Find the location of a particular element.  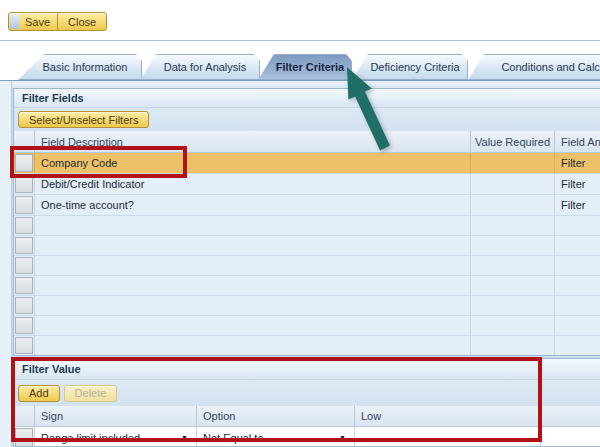

tab-deficiency-criteria: Deficiency Criteria is located at coordinates (410, 67).